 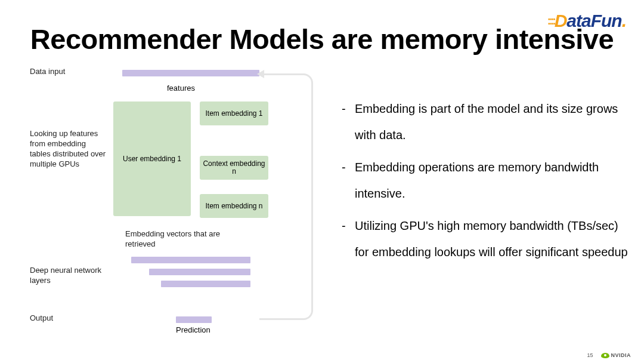 I want to click on box-item-embedding-n: Item embedding n, so click(x=234, y=206).